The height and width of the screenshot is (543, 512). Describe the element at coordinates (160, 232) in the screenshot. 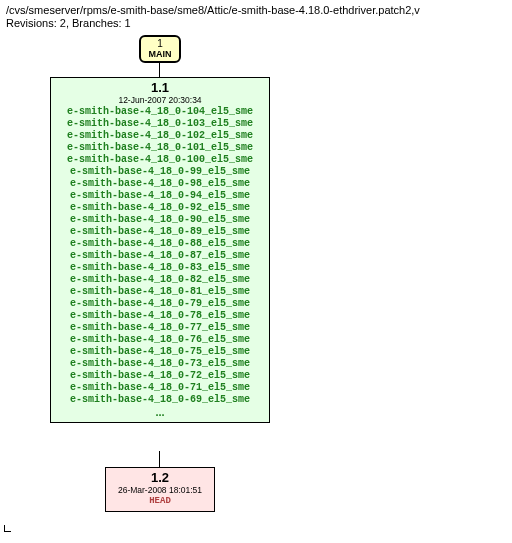

I see `revision-tag: e-smith-base-4_18_0-89_el5_sme` at that location.